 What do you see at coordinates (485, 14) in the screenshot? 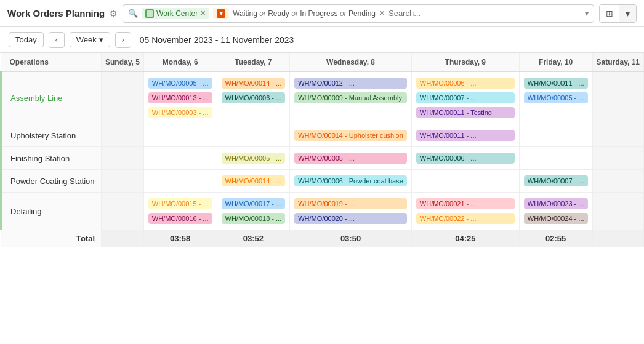
I see `search-input` at bounding box center [485, 14].